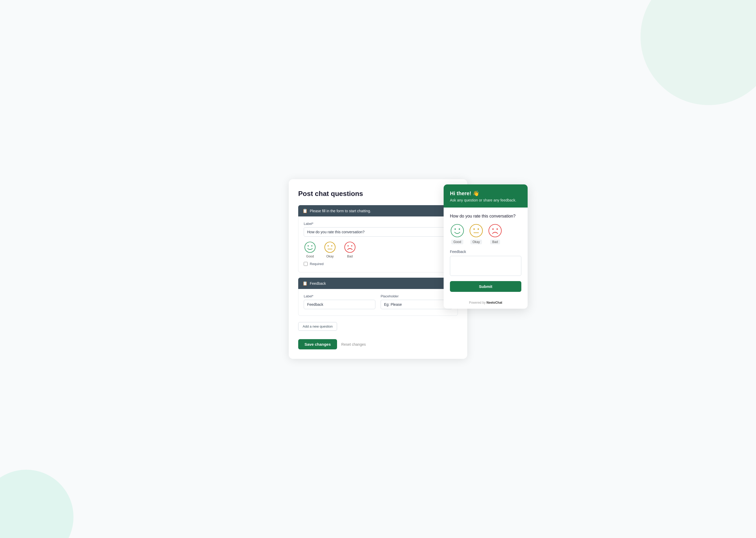  I want to click on bad-smiley-icon, so click(350, 247).